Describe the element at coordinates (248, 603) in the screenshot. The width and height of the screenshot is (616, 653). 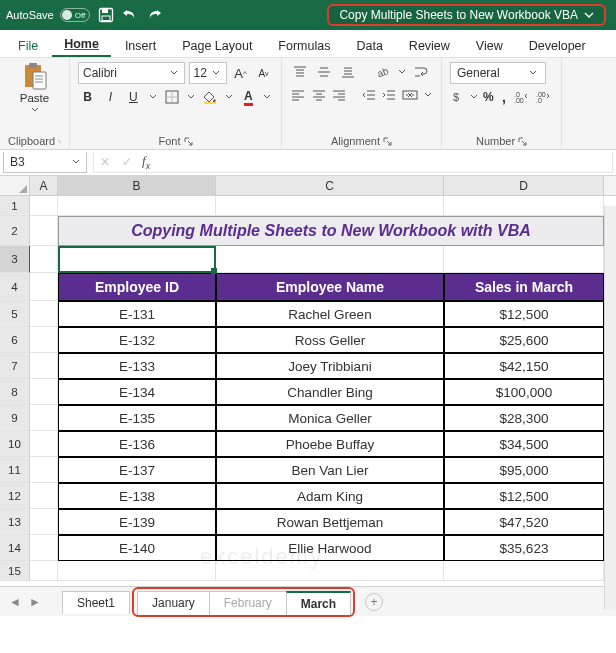
I see `sheet-tab-february: February` at that location.